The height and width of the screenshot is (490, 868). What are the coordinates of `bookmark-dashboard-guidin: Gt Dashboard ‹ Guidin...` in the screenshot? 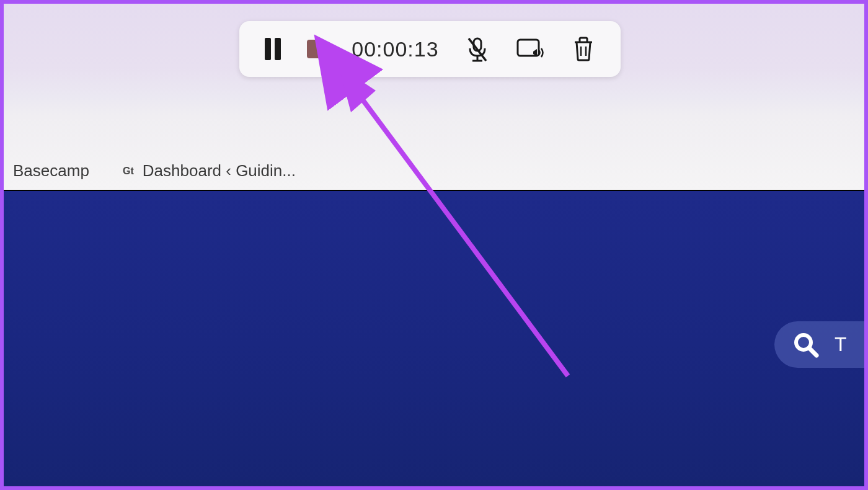 It's located at (208, 171).